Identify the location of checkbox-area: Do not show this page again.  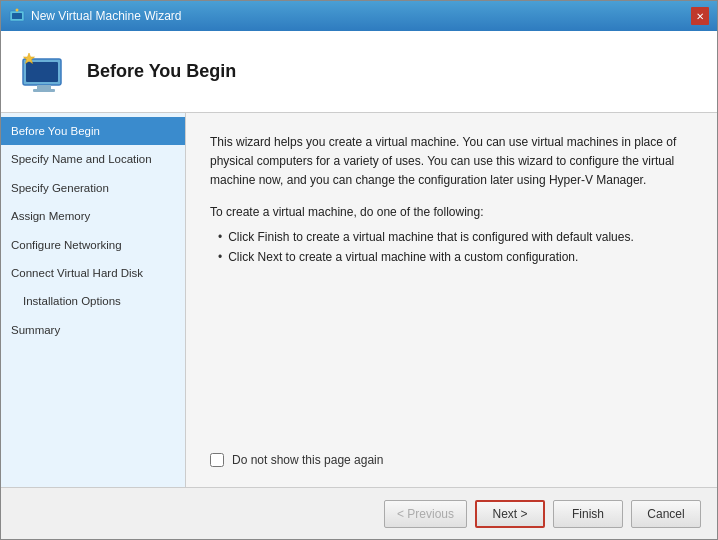
(452, 455).